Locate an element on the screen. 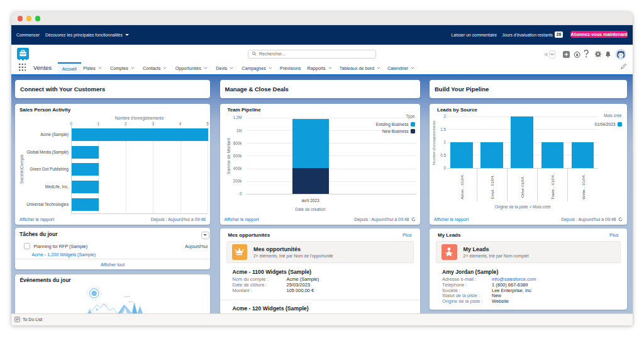 The width and height of the screenshot is (644, 338). app-launcher-icon is located at coordinates (23, 67).